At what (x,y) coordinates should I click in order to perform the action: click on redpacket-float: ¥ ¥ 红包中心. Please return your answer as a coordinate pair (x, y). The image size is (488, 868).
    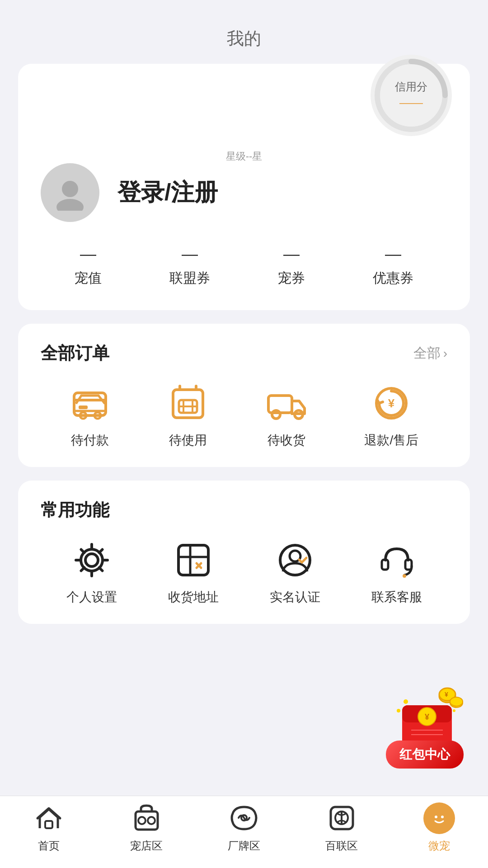
    Looking at the image, I should click on (425, 723).